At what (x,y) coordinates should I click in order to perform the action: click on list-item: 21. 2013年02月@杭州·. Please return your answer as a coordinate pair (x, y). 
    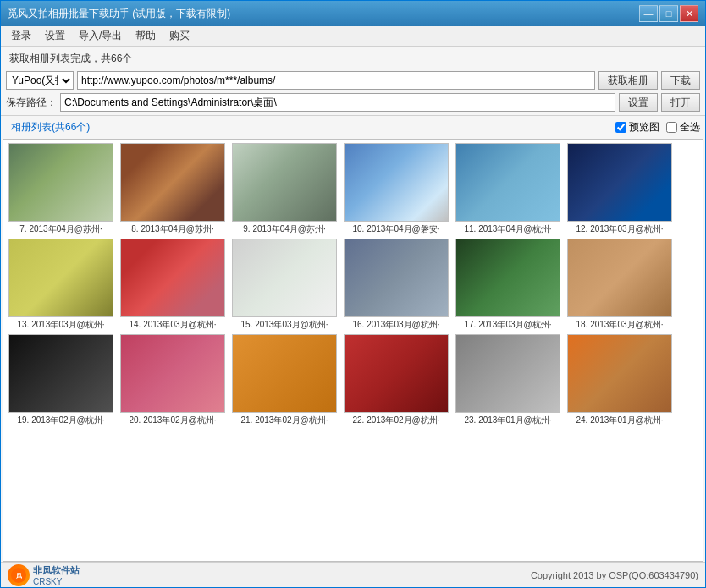
    Looking at the image, I should click on (284, 381).